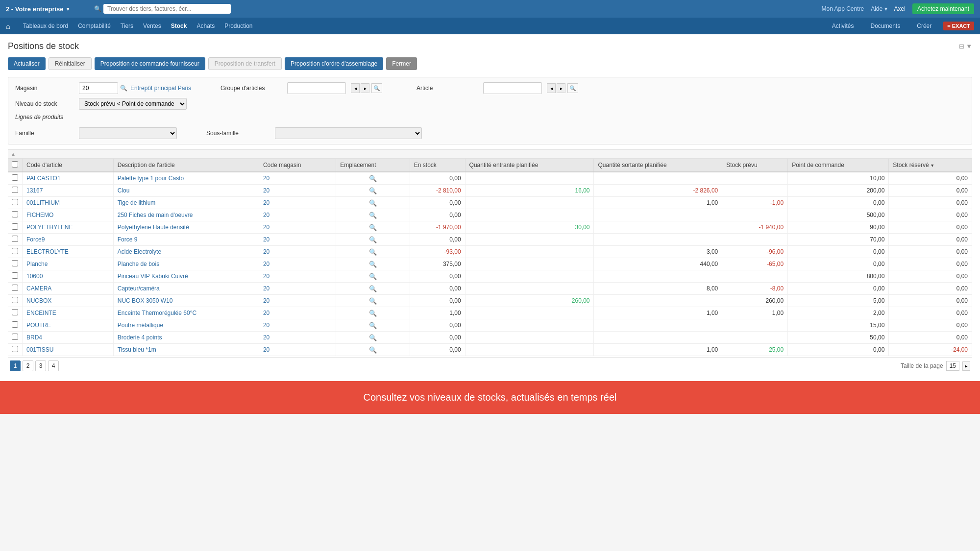  I want to click on cell-code: 001TISSU, so click(68, 350).